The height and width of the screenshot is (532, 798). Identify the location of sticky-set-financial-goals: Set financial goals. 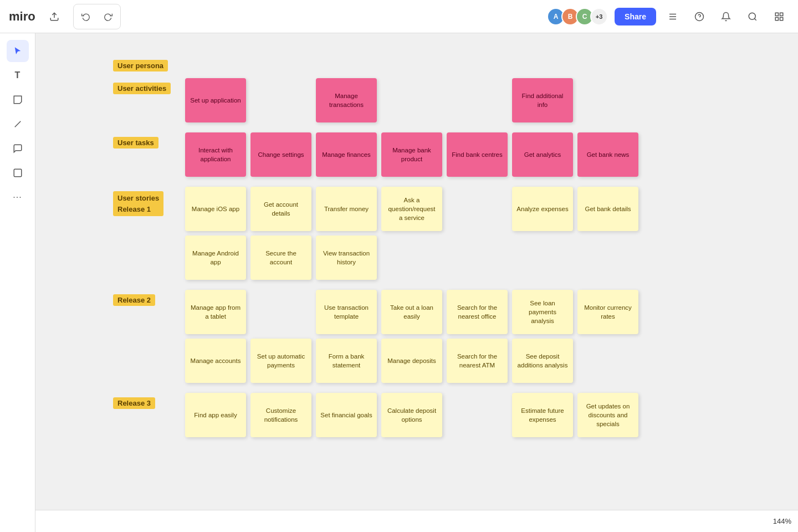
(346, 415).